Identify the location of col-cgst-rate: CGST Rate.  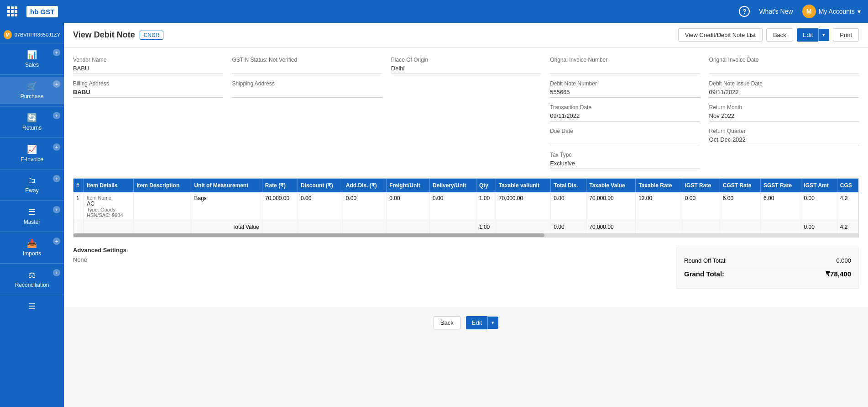
(740, 185).